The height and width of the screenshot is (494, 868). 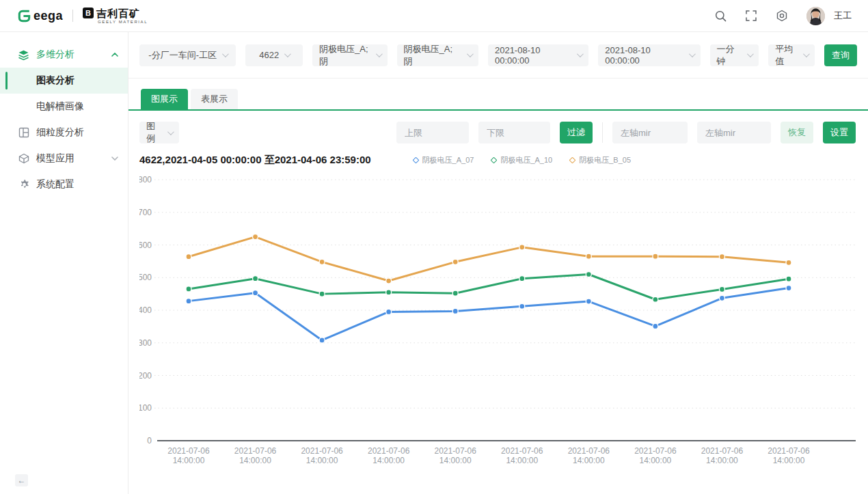 I want to click on sidebar-item-label: 细粒度分析, so click(x=60, y=133).